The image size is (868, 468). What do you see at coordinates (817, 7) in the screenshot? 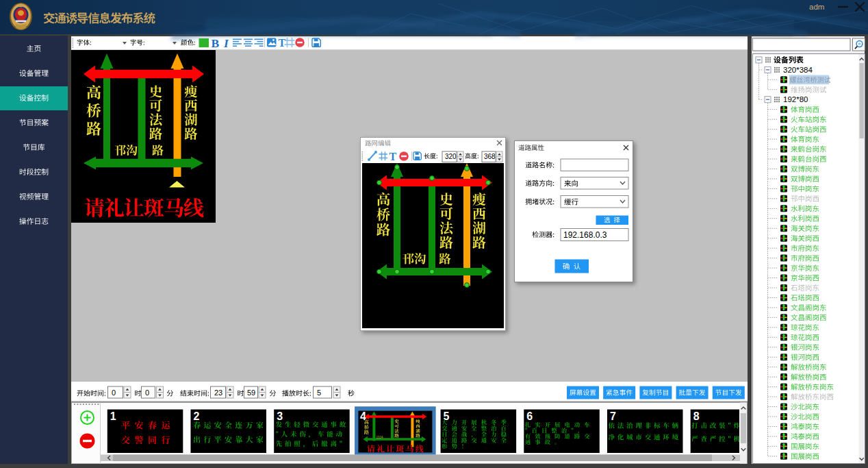
I see `svg-text: adm` at bounding box center [817, 7].